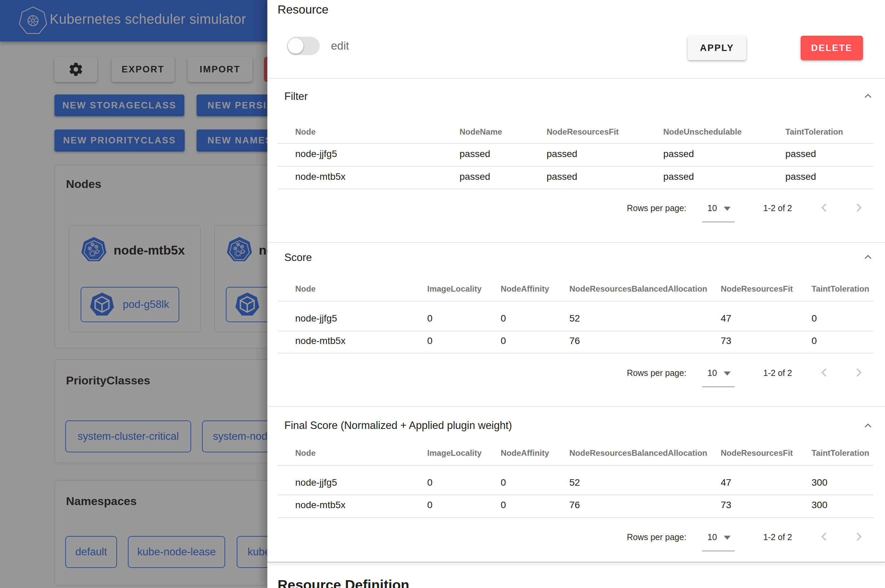  What do you see at coordinates (481, 132) in the screenshot?
I see `column-header: NodeName` at bounding box center [481, 132].